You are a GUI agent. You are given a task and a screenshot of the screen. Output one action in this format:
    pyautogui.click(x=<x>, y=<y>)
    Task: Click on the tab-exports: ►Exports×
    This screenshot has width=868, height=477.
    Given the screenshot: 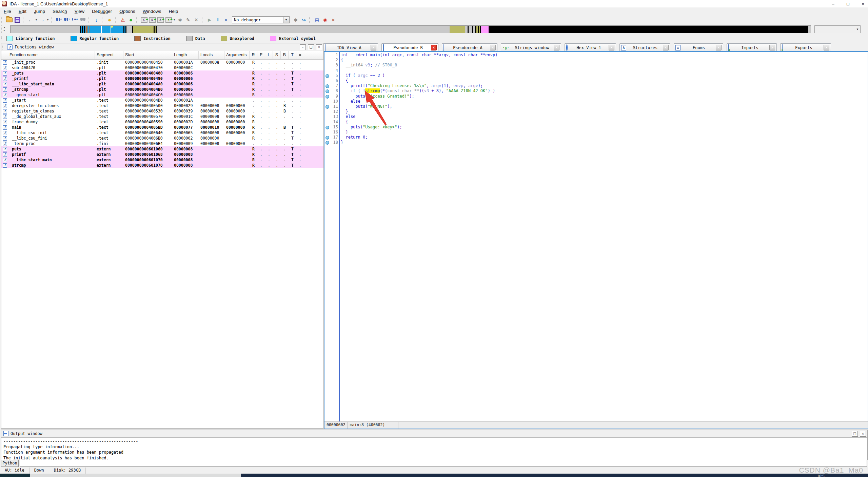 What is the action you would take?
    pyautogui.click(x=806, y=47)
    